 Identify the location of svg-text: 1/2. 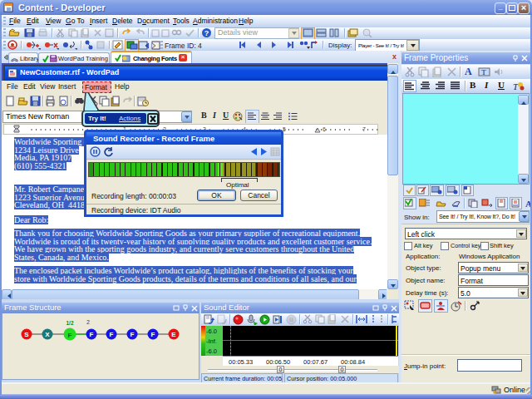
(70, 323).